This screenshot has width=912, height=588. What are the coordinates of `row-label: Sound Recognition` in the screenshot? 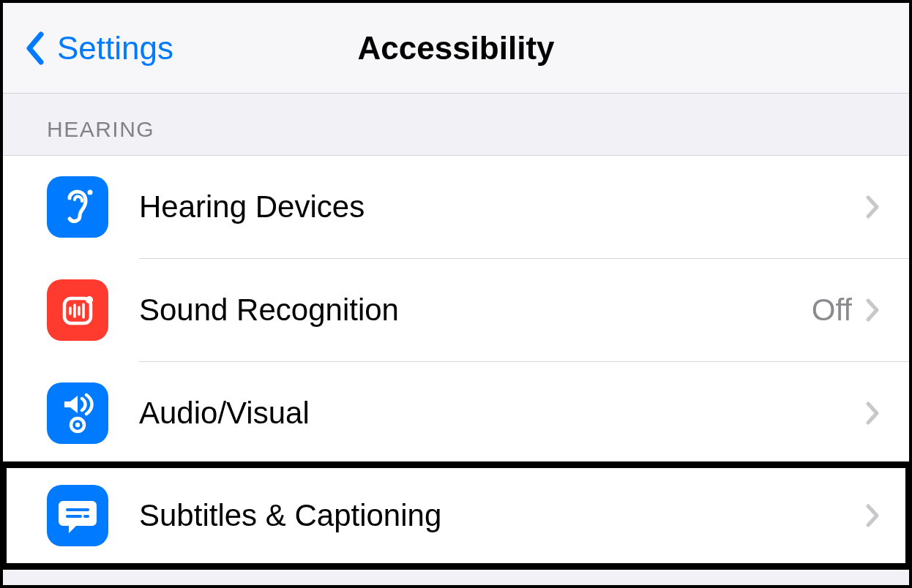 It's located at (476, 310).